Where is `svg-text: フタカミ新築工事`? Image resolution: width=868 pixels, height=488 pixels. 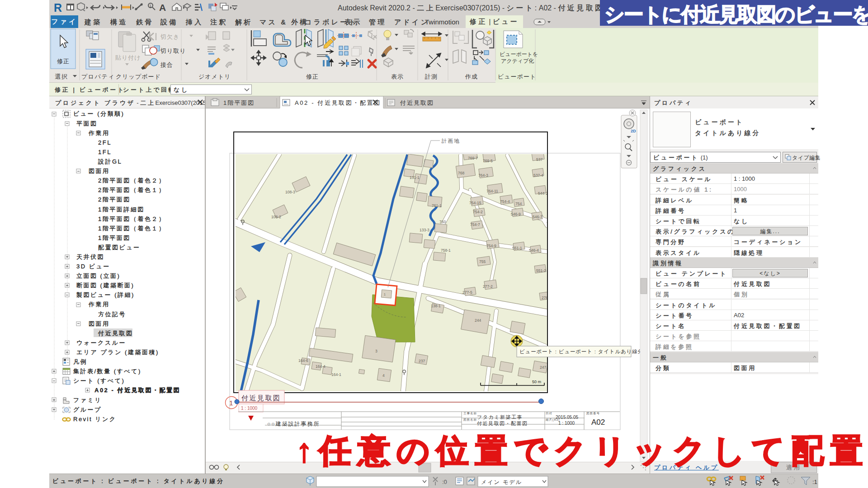 svg-text: フタカミ新築工事 is located at coordinates (500, 417).